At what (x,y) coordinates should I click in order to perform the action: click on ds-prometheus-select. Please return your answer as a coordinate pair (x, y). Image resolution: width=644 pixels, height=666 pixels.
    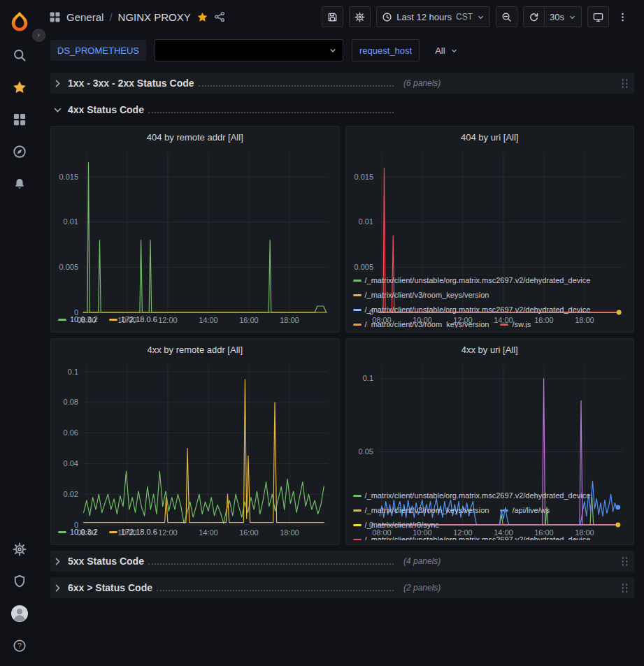
    Looking at the image, I should click on (249, 50).